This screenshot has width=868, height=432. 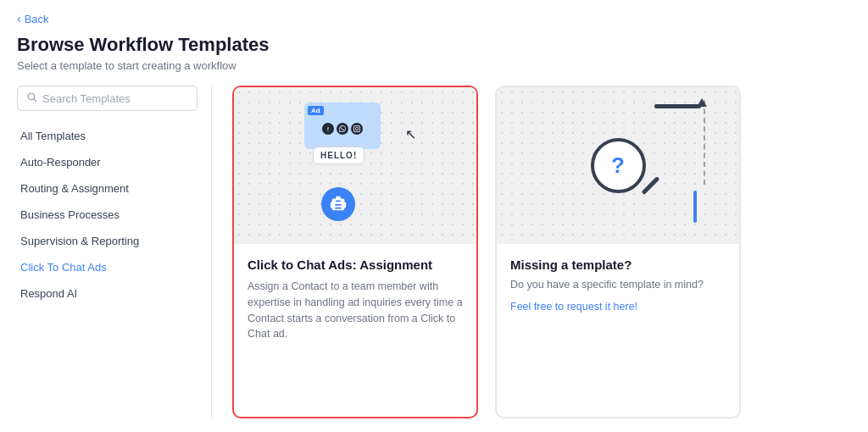 I want to click on dashed-line, so click(x=704, y=142).